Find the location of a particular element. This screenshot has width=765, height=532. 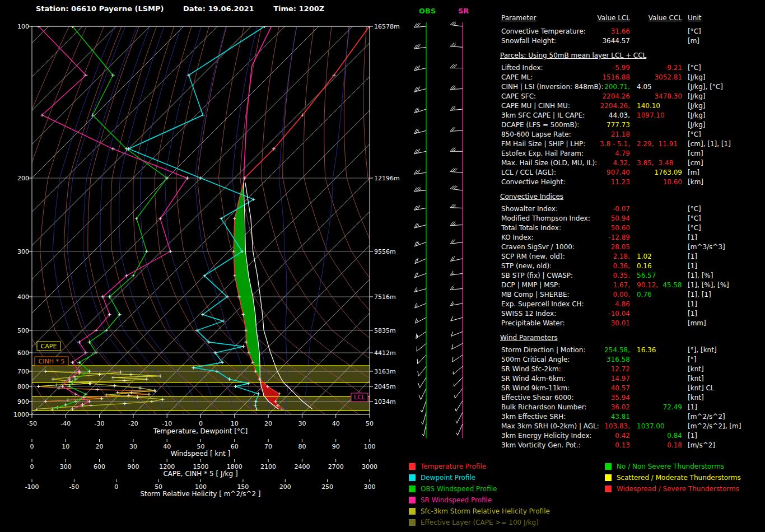

legend-item: Sfc-3km Storm Relative Helicity Profile is located at coordinates (479, 511).